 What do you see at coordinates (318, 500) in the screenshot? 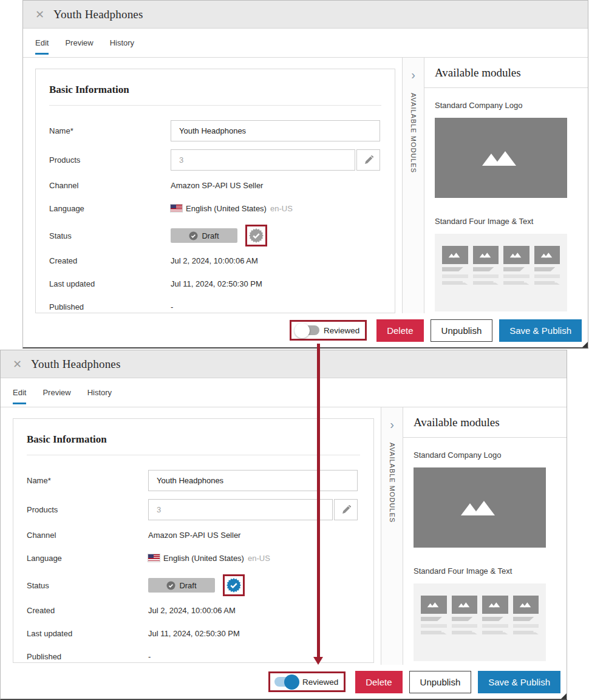
I see `annotation-arrow-line` at bounding box center [318, 500].